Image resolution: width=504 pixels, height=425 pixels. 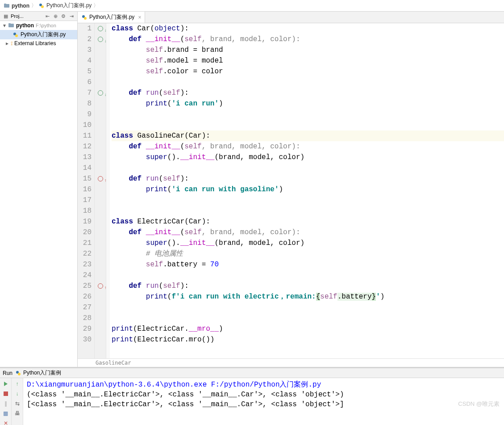 What do you see at coordinates (139, 17) in the screenshot?
I see `close-icon: ×` at bounding box center [139, 17].